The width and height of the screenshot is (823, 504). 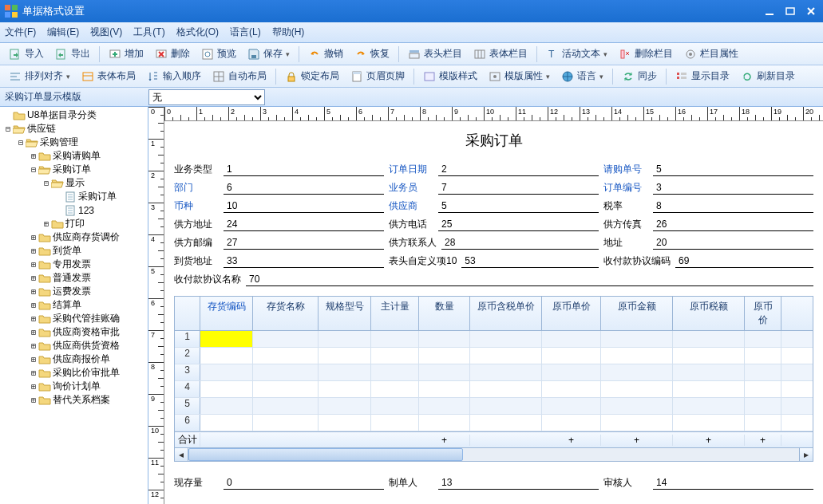 What do you see at coordinates (530, 280) in the screenshot?
I see `field-value: 70` at bounding box center [530, 280].